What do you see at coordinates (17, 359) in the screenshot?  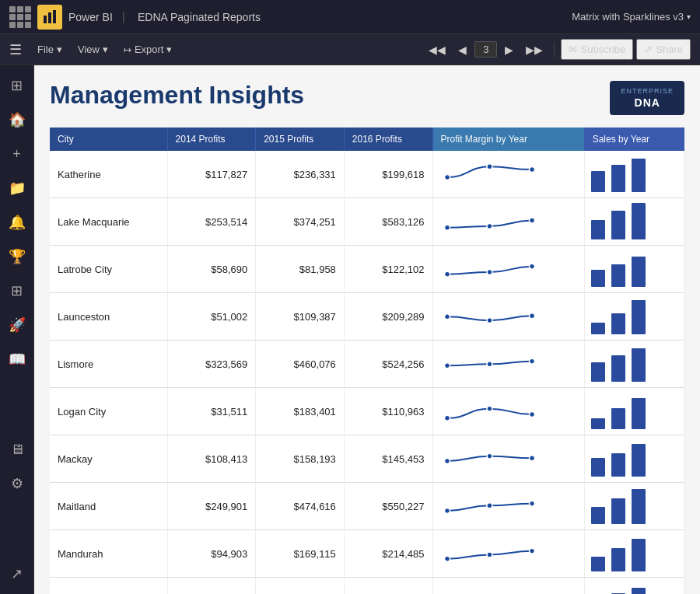 I see `sidebar-icon-book: 📖` at bounding box center [17, 359].